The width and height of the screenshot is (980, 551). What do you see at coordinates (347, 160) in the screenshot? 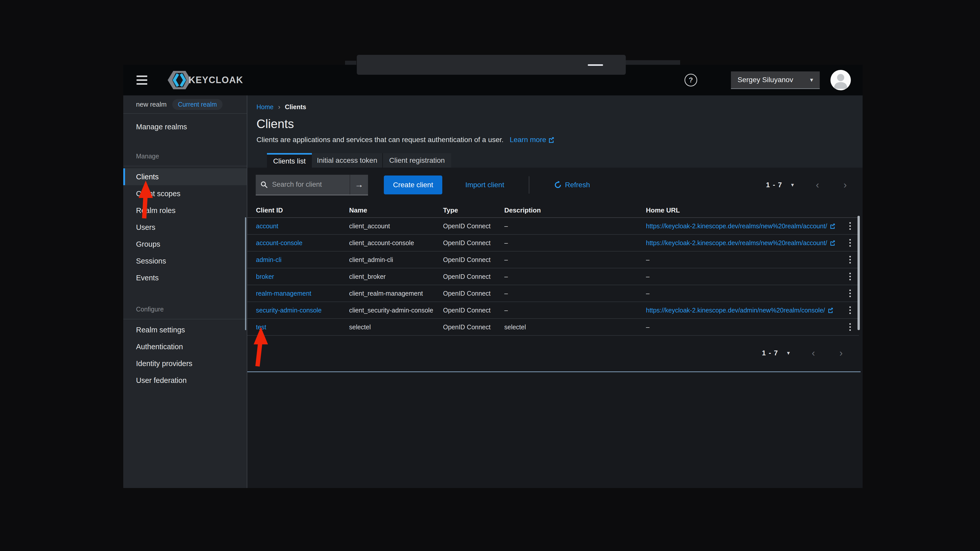
I see `tab-initial-access-token: Initial access token` at bounding box center [347, 160].